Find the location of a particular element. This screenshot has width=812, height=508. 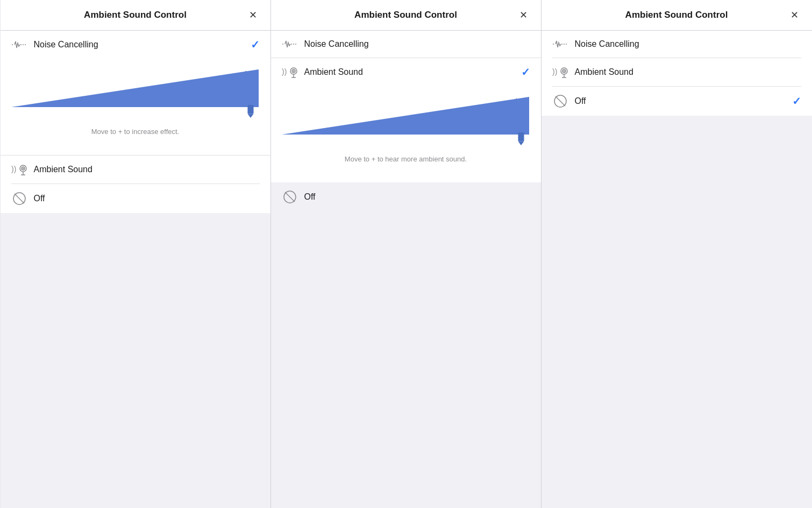

off-menu-item-1: Off is located at coordinates (136, 199).